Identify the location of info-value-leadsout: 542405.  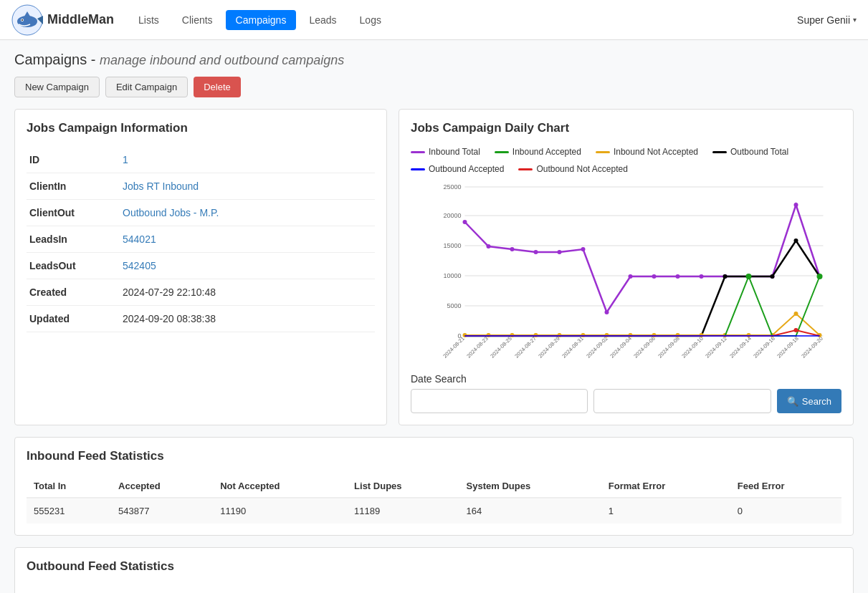
(247, 266).